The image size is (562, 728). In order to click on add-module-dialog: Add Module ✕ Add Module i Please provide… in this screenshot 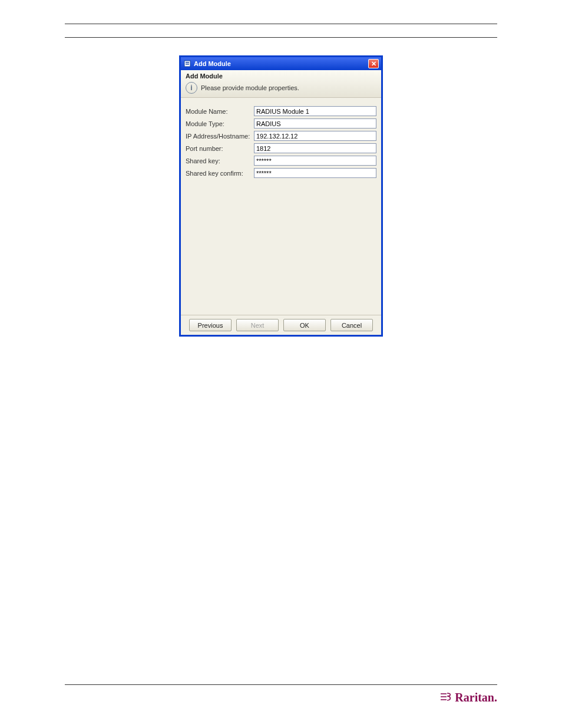, I will do `click(281, 196)`.